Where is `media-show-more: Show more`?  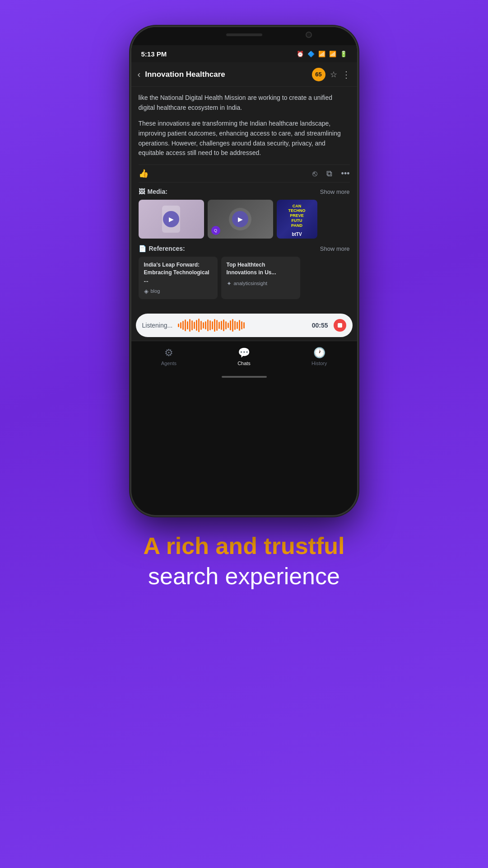 media-show-more: Show more is located at coordinates (335, 192).